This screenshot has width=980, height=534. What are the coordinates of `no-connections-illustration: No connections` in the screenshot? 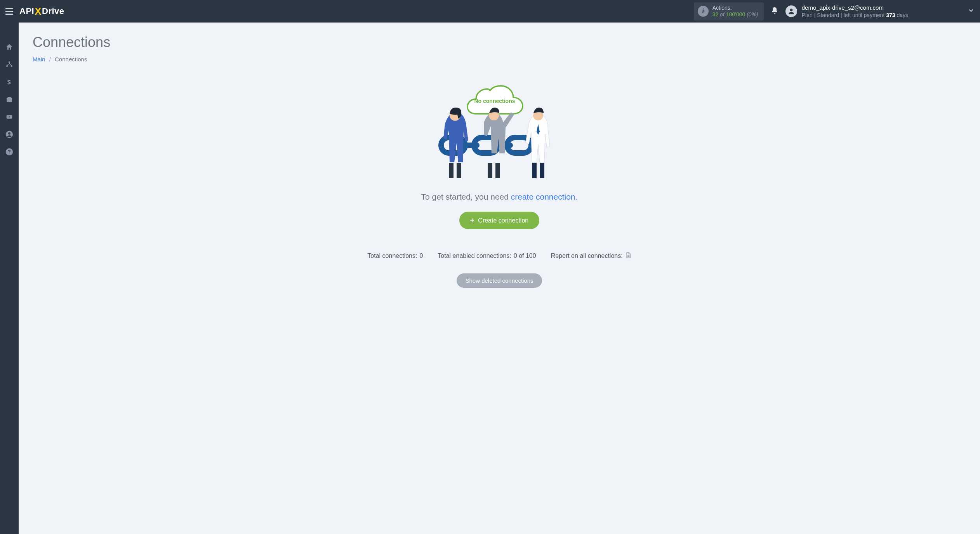 It's located at (499, 128).